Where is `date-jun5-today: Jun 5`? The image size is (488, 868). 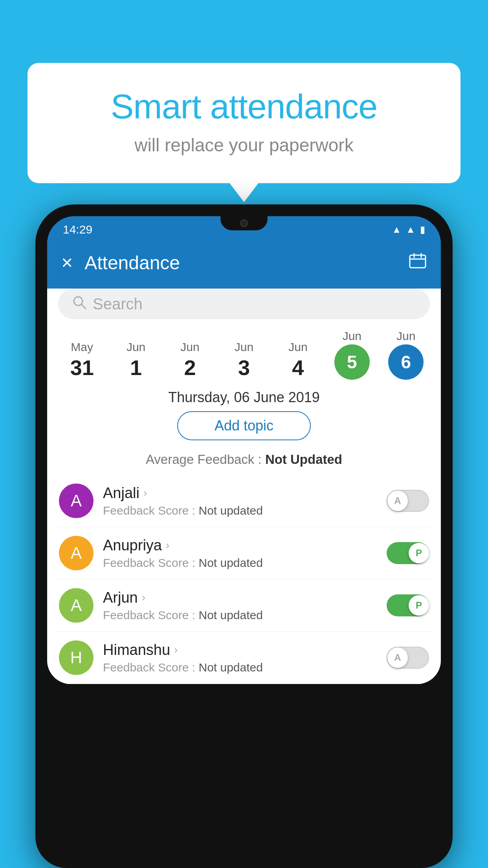 date-jun5-today: Jun 5 is located at coordinates (352, 355).